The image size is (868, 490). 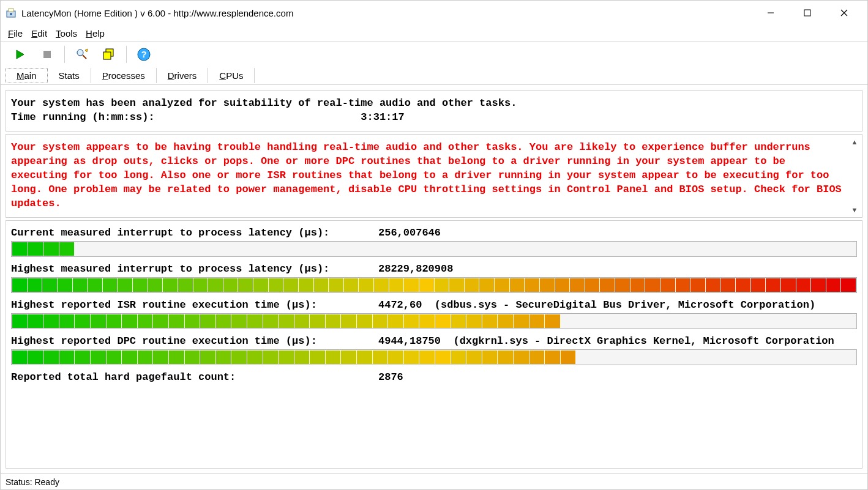 I want to click on status-text: Status: Ready, so click(x=32, y=482).